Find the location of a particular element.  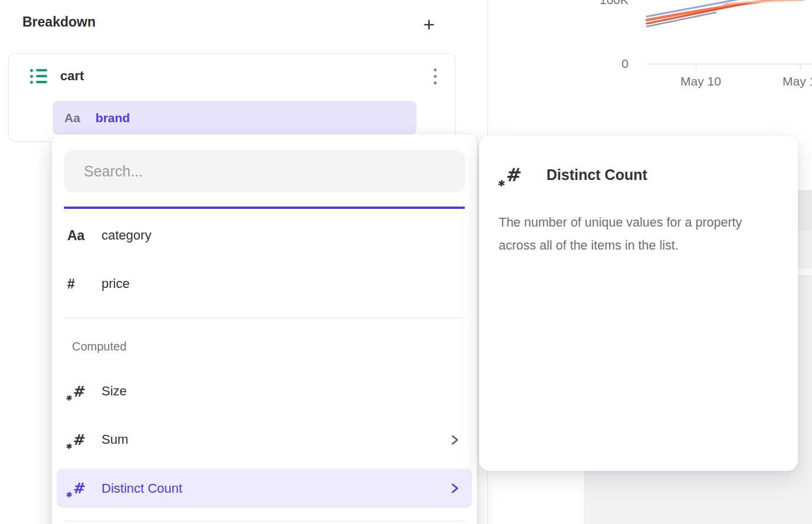

computed-item-label: Size is located at coordinates (114, 391).